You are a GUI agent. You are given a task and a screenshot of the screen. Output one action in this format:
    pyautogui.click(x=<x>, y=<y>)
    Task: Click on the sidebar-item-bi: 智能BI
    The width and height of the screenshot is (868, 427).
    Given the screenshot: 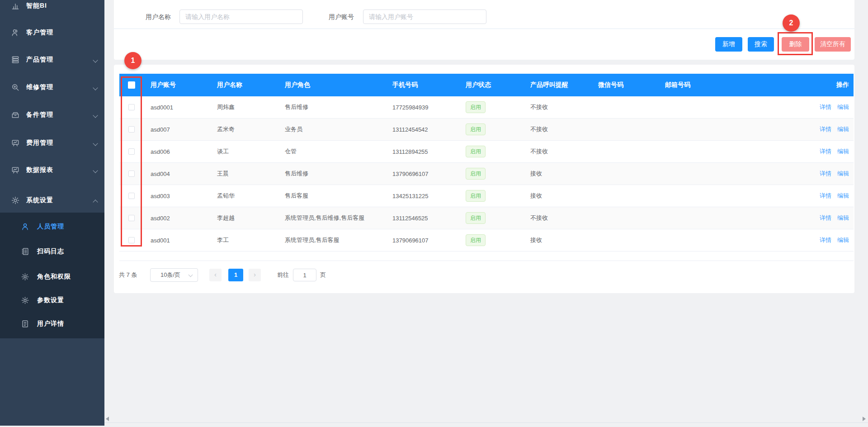 What is the action you would take?
    pyautogui.click(x=52, y=7)
    